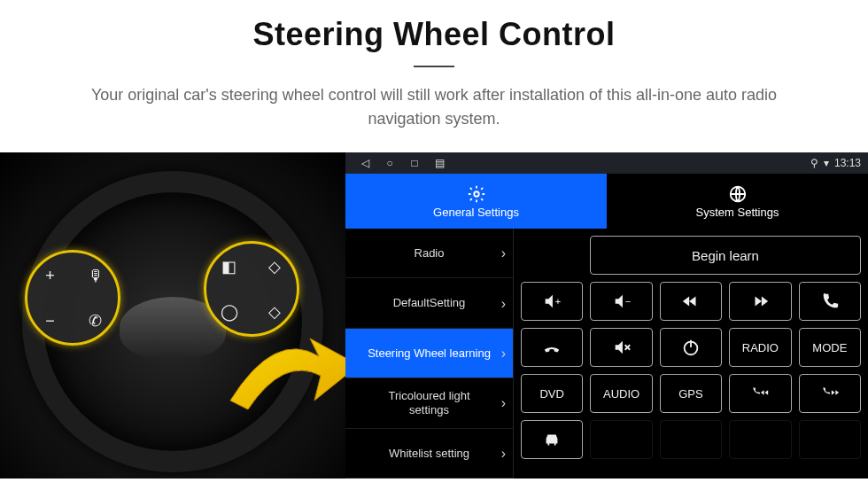  What do you see at coordinates (552, 301) in the screenshot?
I see `volume-up-icon: +` at bounding box center [552, 301].